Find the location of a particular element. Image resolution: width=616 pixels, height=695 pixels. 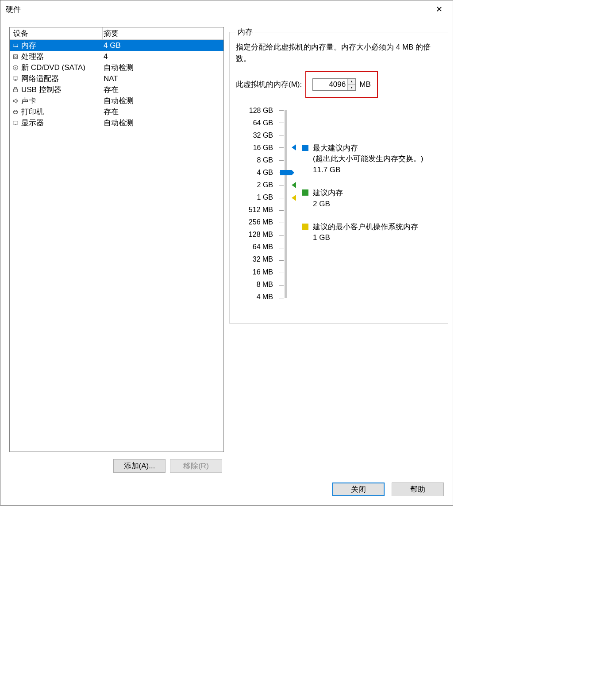

memory-scale-label: 4 MB is located at coordinates (254, 297).